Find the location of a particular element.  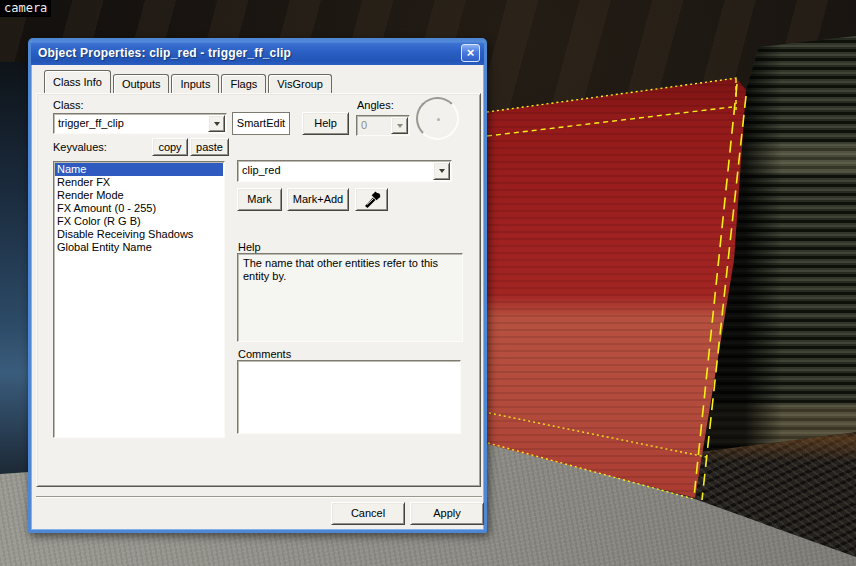

keyvalue-item-disable-shadows: Disable Receiving Shadows is located at coordinates (139, 234).